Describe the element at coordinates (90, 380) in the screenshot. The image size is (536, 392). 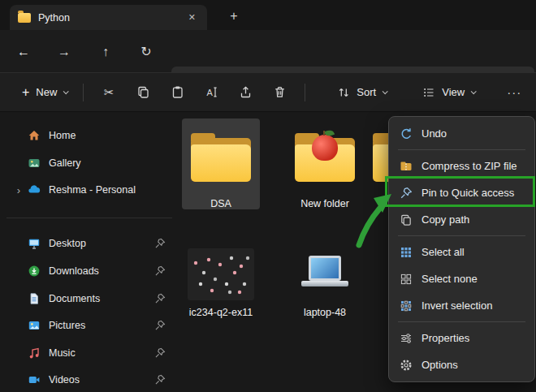
I see `sidebar-item-videos: Videos` at that location.